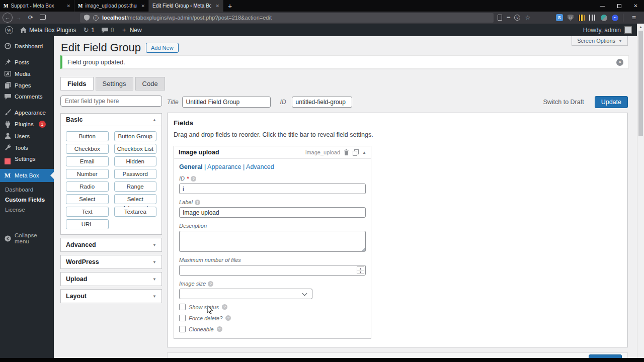 The image size is (644, 362). What do you see at coordinates (273, 212) in the screenshot?
I see `field-label-input` at bounding box center [273, 212].